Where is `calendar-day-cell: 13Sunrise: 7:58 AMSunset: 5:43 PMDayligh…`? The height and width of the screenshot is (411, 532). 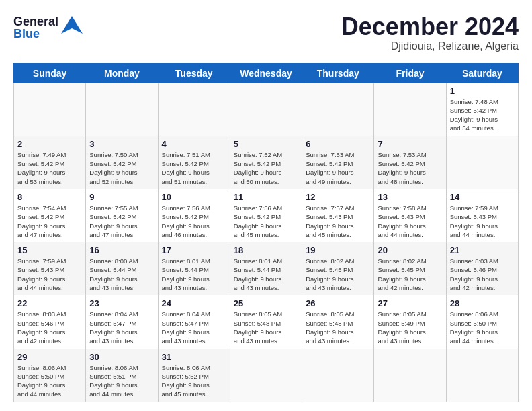 calendar-day-cell: 13Sunrise: 7:58 AMSunset: 5:43 PMDayligh… is located at coordinates (410, 215).